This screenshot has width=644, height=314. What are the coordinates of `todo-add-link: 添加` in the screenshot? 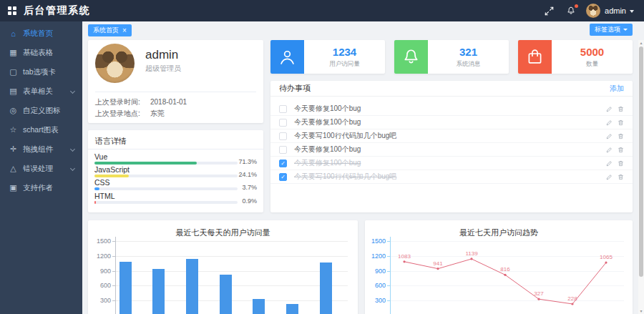 It's located at (617, 89).